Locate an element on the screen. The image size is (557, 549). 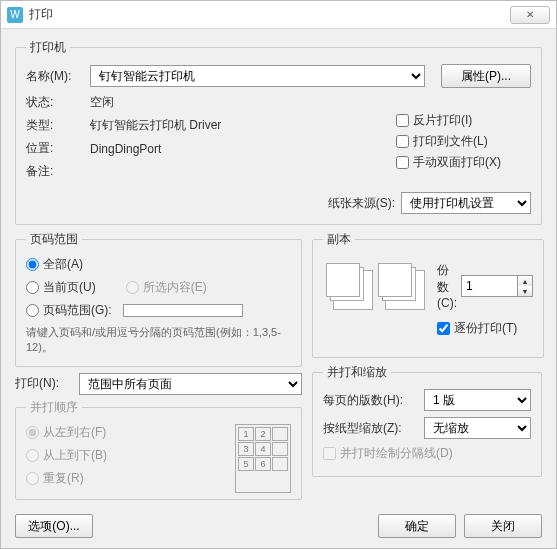
range-legend: 页码范围 is located at coordinates (54, 240).